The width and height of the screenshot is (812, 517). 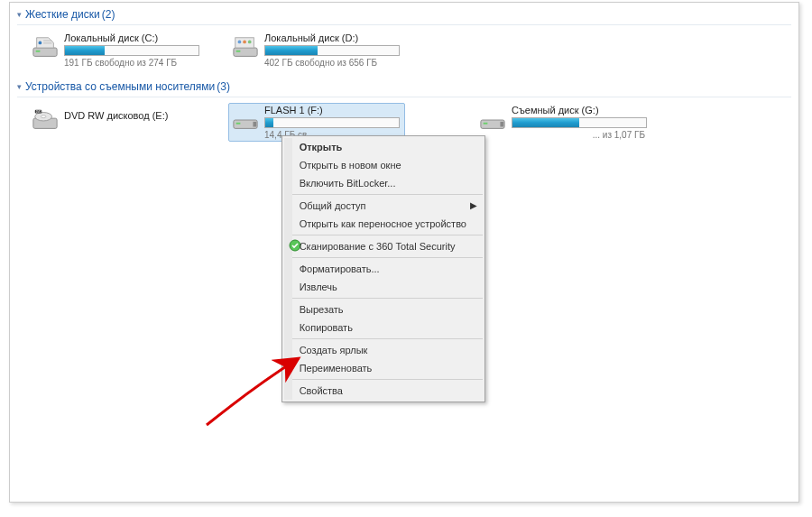 What do you see at coordinates (388, 391) in the screenshot?
I see `context-menu-properties: Свойства` at bounding box center [388, 391].